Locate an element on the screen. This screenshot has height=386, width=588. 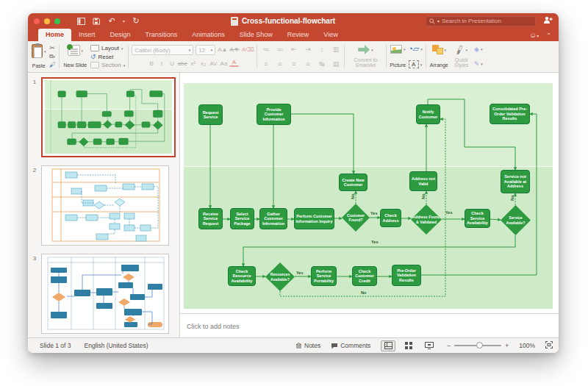
tab-design: Design is located at coordinates (121, 35).